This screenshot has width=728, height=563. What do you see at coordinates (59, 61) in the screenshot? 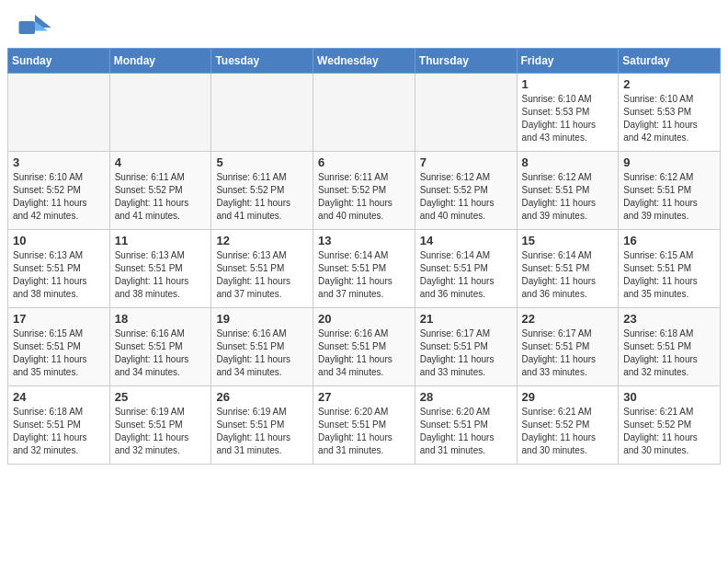
I see `weekday-header-sunday: Sunday` at bounding box center [59, 61].